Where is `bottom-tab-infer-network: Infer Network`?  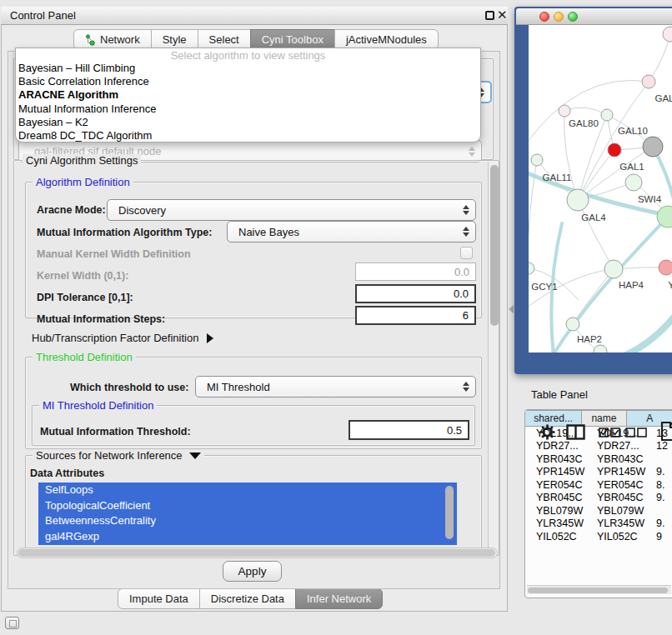 bottom-tab-infer-network: Infer Network is located at coordinates (339, 598).